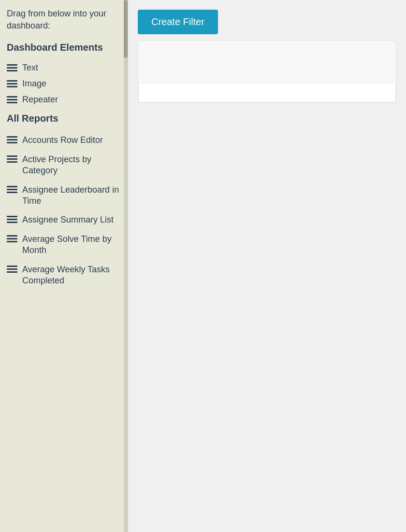  I want to click on report-item-average-solve-time: Average Solve Time by Month, so click(64, 245).